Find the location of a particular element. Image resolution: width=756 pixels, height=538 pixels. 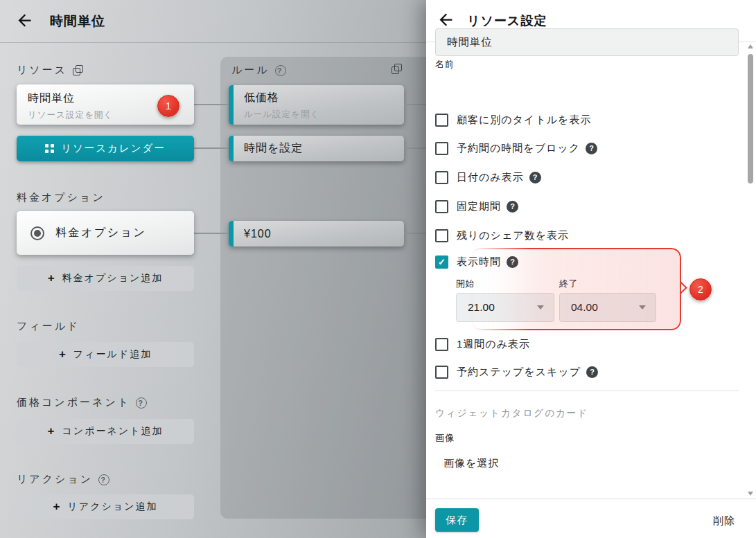

rule-card-title: 低価格 is located at coordinates (324, 98).